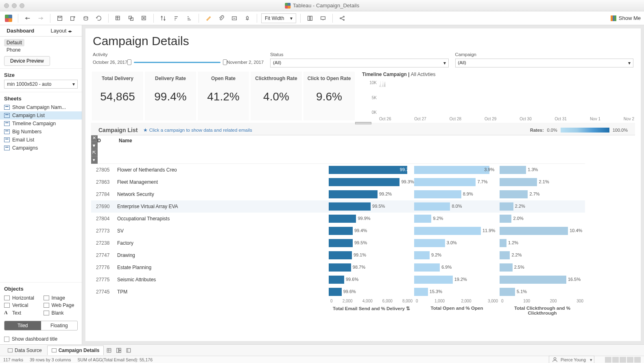 This screenshot has height=363, width=644. What do you see at coordinates (41, 132) in the screenshot?
I see `sheet-item: Big Numbers` at bounding box center [41, 132].